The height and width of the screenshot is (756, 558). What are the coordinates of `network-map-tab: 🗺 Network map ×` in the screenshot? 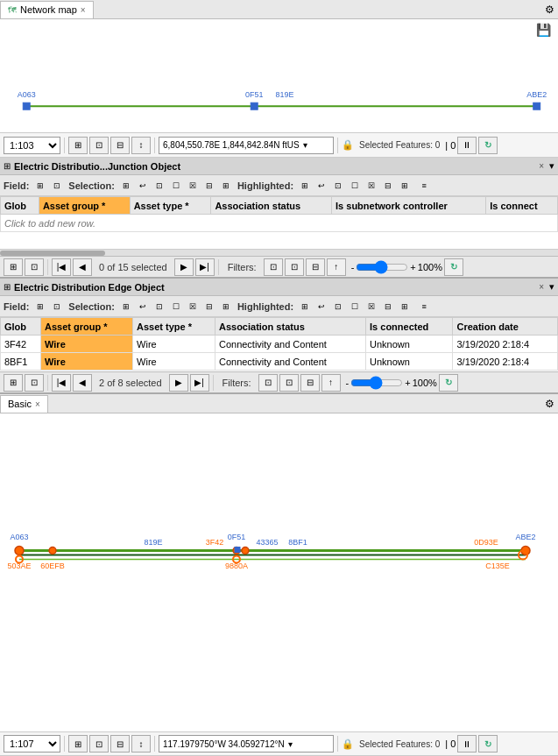 It's located at (47, 10).